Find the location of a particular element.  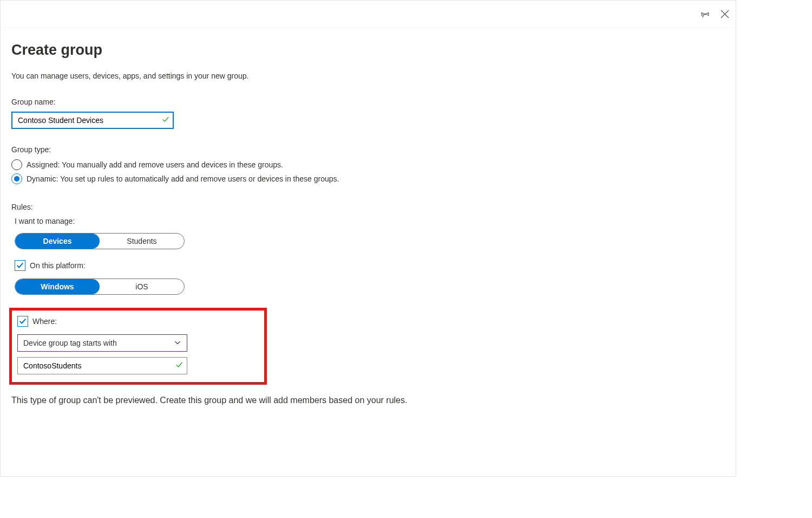

footer-message: This type of group can't be previewed. C… is located at coordinates (368, 400).